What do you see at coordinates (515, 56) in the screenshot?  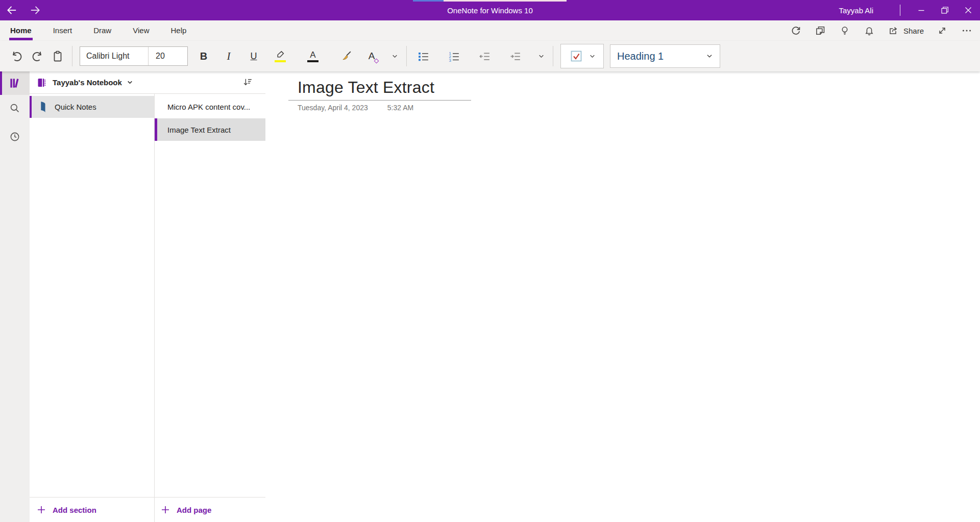 I see `indent-button` at bounding box center [515, 56].